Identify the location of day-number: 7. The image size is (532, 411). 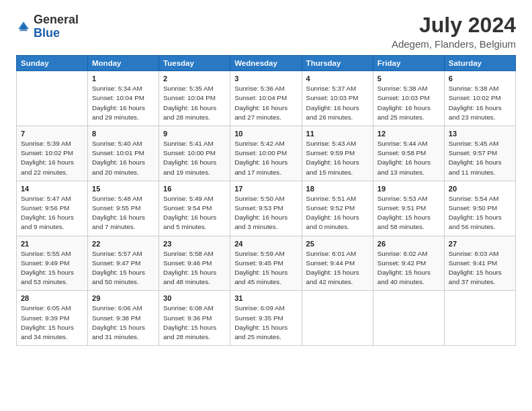
(52, 134).